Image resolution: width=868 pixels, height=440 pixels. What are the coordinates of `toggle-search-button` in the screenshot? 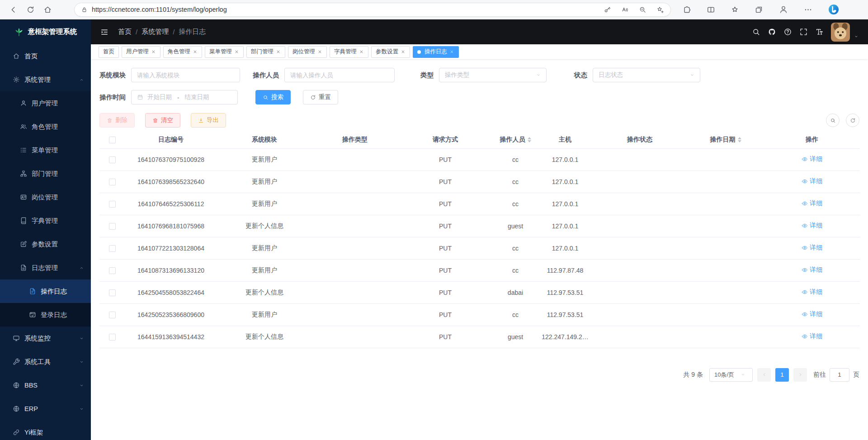 It's located at (833, 120).